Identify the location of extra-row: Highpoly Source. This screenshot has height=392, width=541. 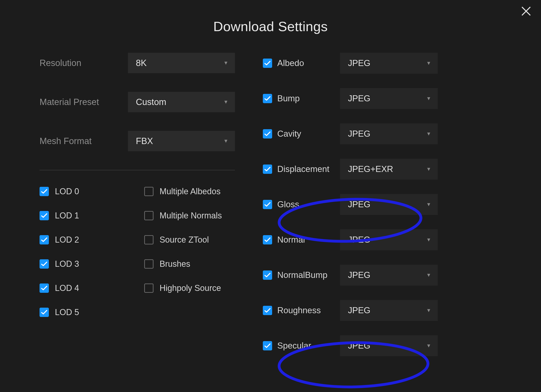
(190, 288).